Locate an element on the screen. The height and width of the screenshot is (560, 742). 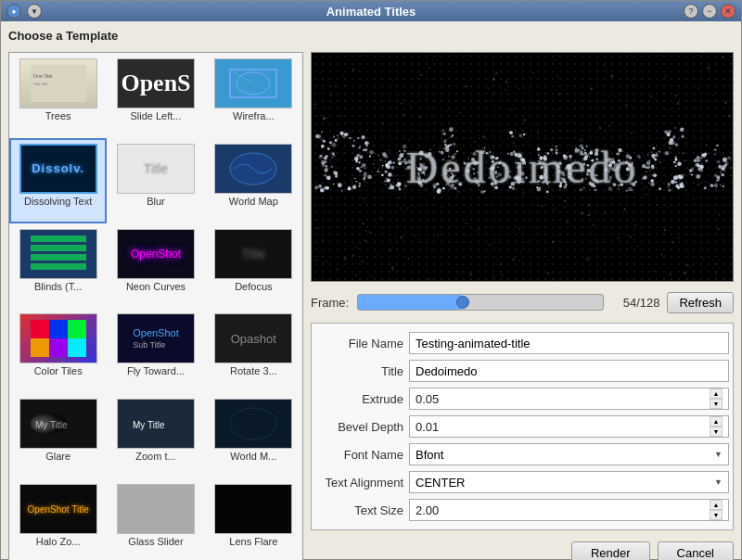
template-thumb-blur: Title is located at coordinates (156, 169).